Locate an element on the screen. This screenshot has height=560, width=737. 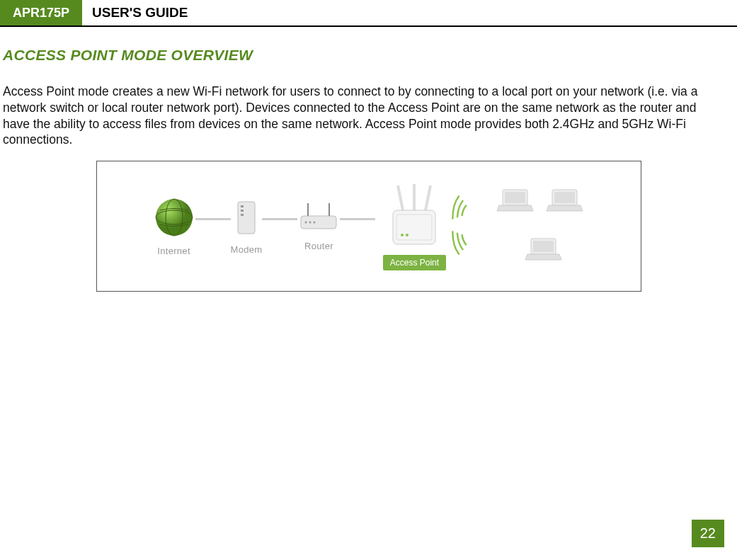
internet-node: Internet is located at coordinates (174, 227).